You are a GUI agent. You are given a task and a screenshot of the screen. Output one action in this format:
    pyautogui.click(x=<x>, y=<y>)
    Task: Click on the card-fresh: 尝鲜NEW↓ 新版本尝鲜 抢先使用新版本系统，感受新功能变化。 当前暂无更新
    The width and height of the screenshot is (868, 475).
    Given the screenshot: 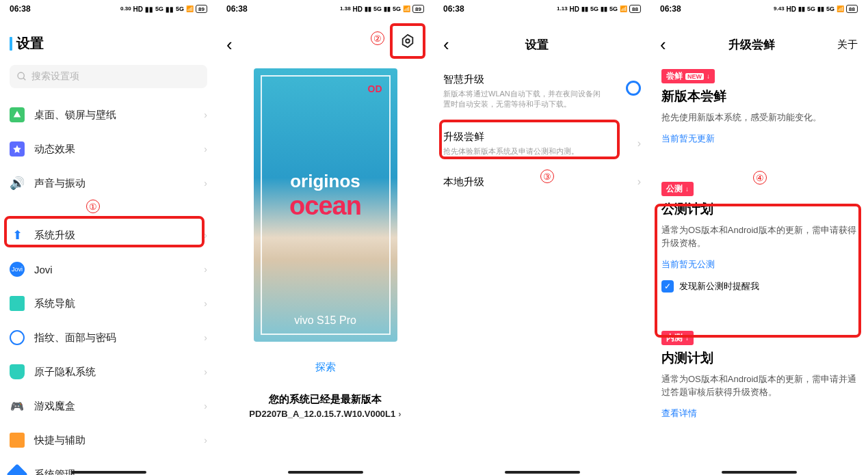 What is the action you would take?
    pyautogui.click(x=759, y=108)
    